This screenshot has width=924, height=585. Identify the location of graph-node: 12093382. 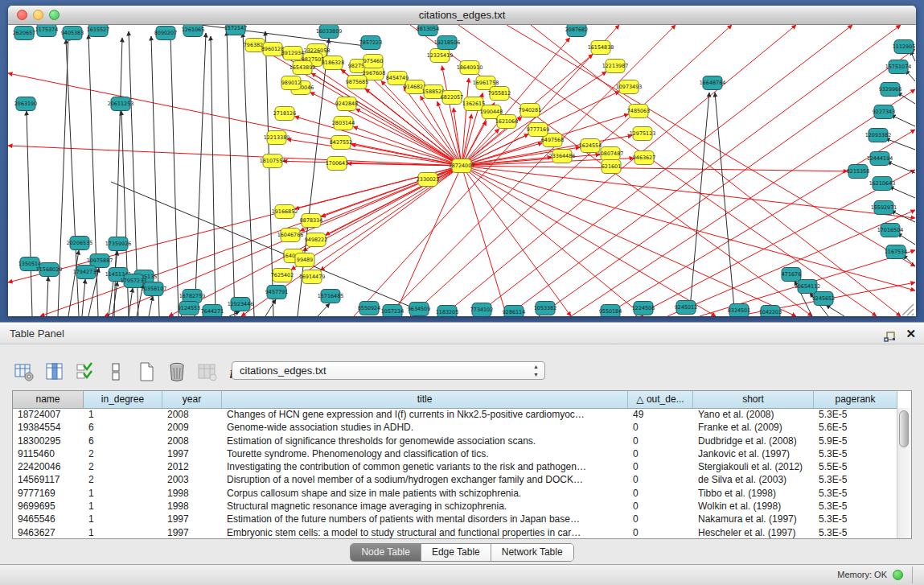
(878, 135).